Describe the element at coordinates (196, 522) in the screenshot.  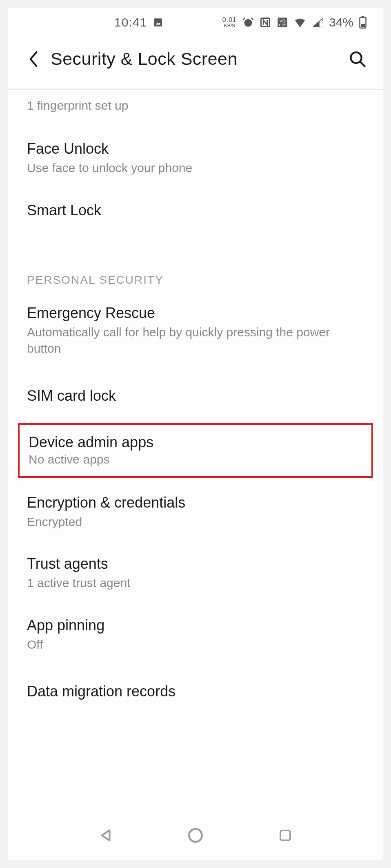
I see `item-sub: Encrypted` at that location.